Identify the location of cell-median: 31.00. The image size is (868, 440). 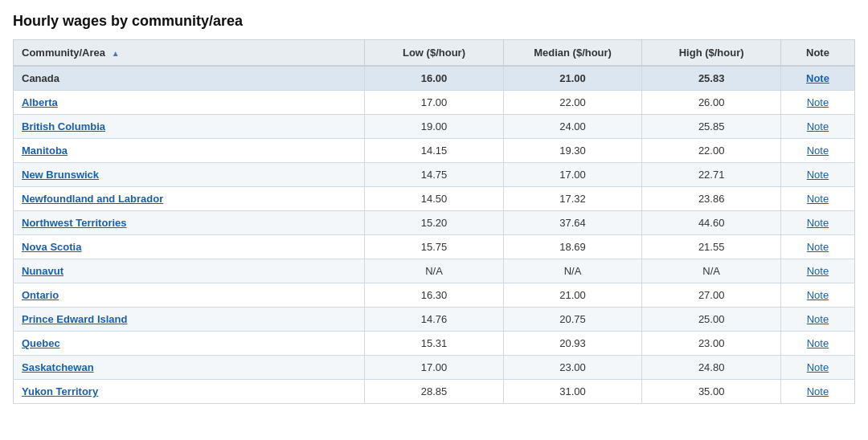
(572, 392).